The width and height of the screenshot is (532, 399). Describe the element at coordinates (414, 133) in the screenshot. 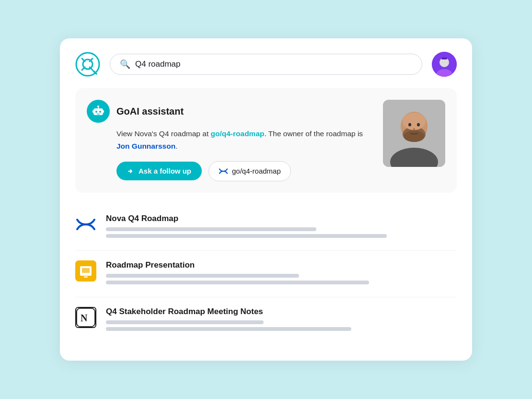

I see `person-photo` at that location.